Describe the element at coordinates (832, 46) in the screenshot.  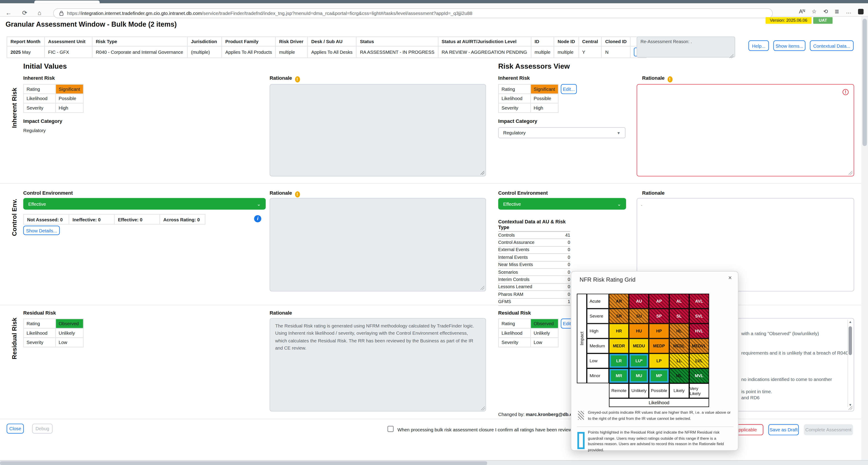
I see `contextual-data-button: Contextual Data...` at that location.